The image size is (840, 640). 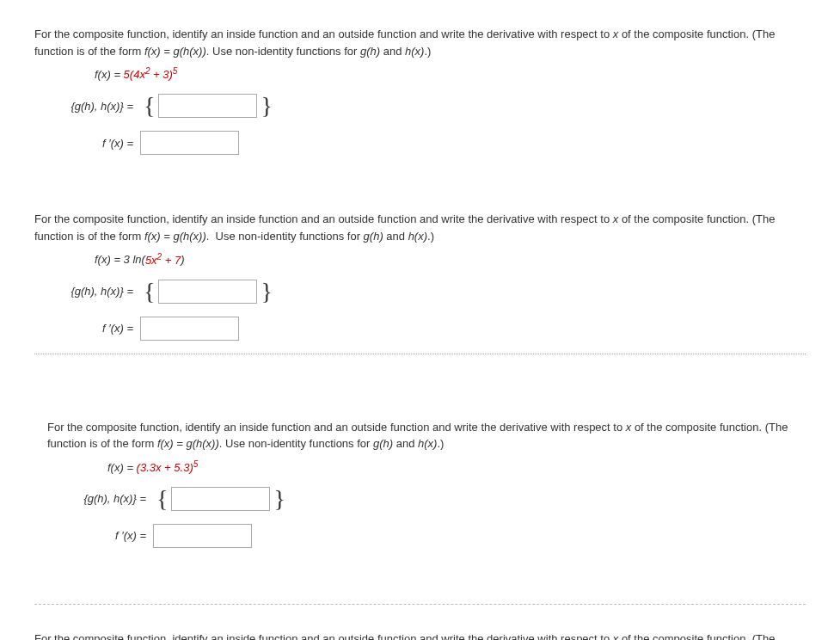 I want to click on func-suffix: ), so click(x=182, y=260).